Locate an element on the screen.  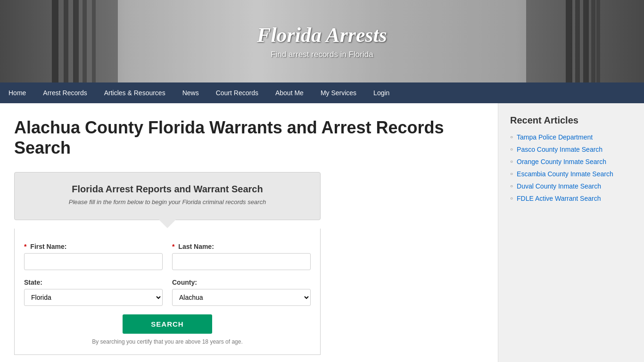
sidebar-link-duval: Duval County Inmate Search is located at coordinates (559, 186).